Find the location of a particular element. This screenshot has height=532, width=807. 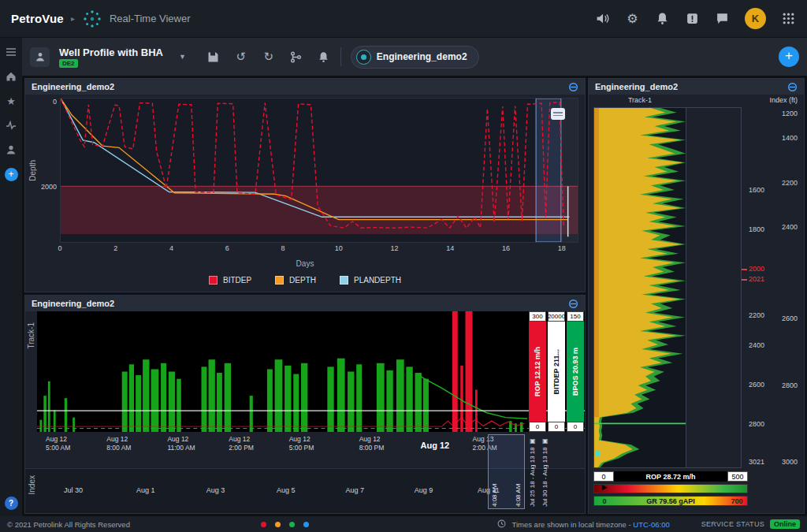

panel-title: Engineering_demo2 is located at coordinates (637, 87).